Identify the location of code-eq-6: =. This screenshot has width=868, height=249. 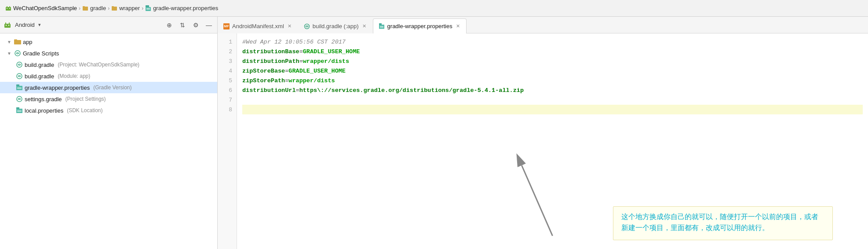
(298, 91).